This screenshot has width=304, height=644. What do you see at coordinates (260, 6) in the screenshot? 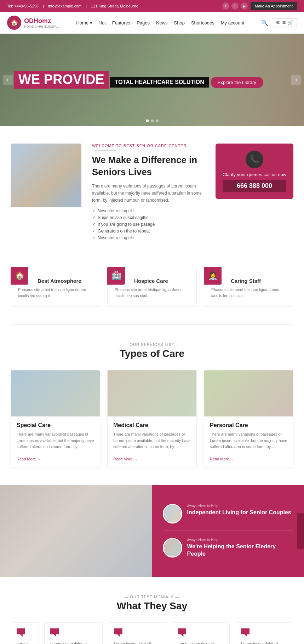
I see `top-bar-right: f t ▶ Make An Appointment` at bounding box center [260, 6].